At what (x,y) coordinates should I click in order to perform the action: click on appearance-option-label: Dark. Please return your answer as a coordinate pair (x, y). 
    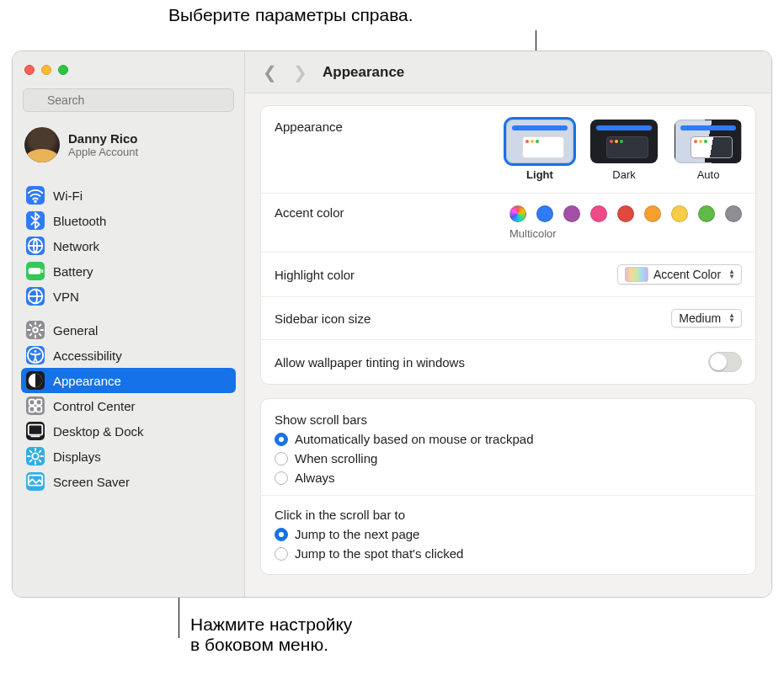
    Looking at the image, I should click on (624, 175).